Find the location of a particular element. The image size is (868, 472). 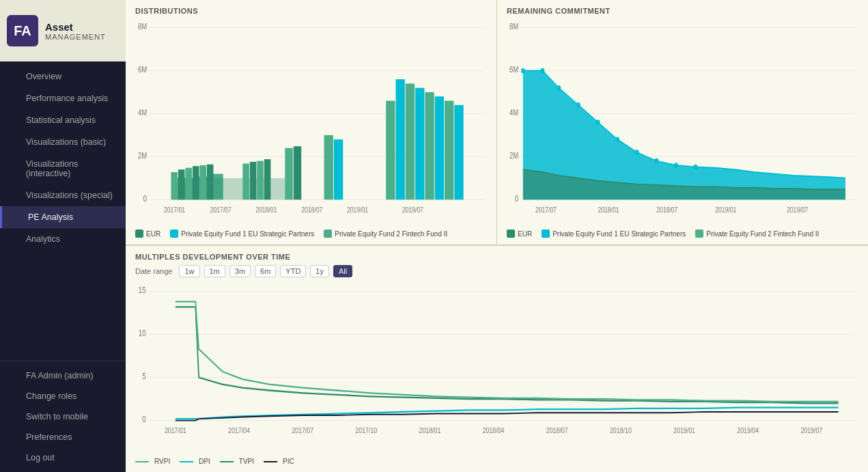

legend-rvpi: RVPI is located at coordinates (153, 462).